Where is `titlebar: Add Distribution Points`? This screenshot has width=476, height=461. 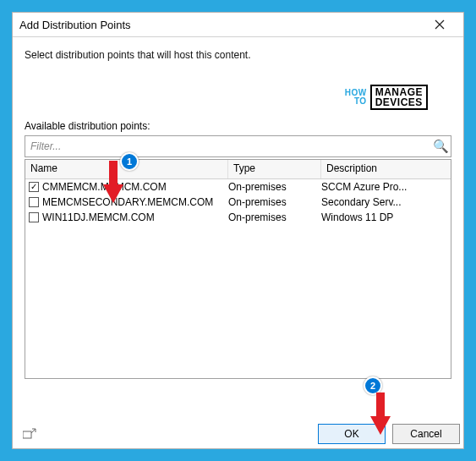 titlebar: Add Distribution Points is located at coordinates (238, 25).